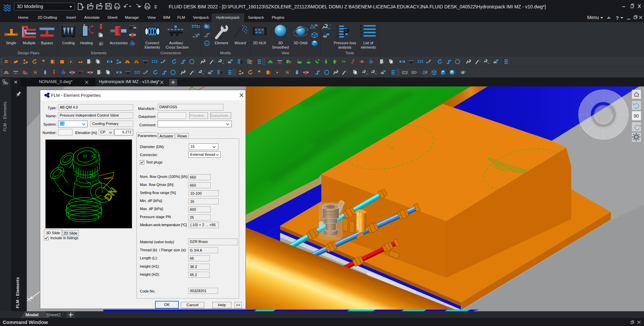 This screenshot has width=644, height=326. I want to click on svg-text: Model, so click(32, 315).